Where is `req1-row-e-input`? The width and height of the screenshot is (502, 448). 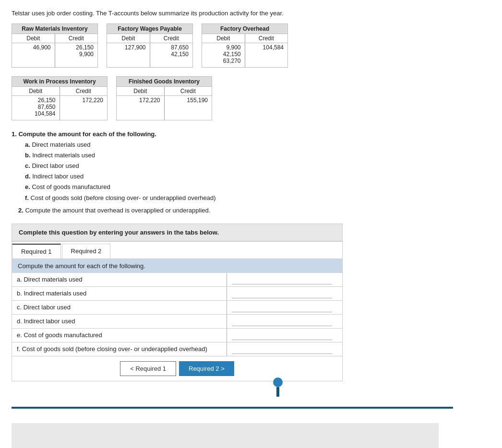
req1-row-e-input is located at coordinates (282, 335).